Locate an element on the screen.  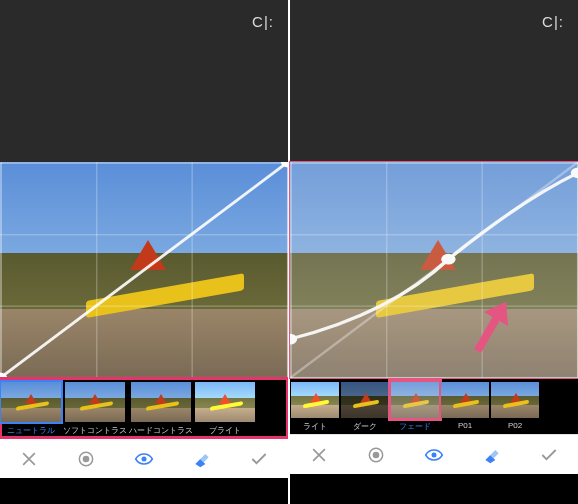
preset-p02: P02 is located at coordinates (515, 407).